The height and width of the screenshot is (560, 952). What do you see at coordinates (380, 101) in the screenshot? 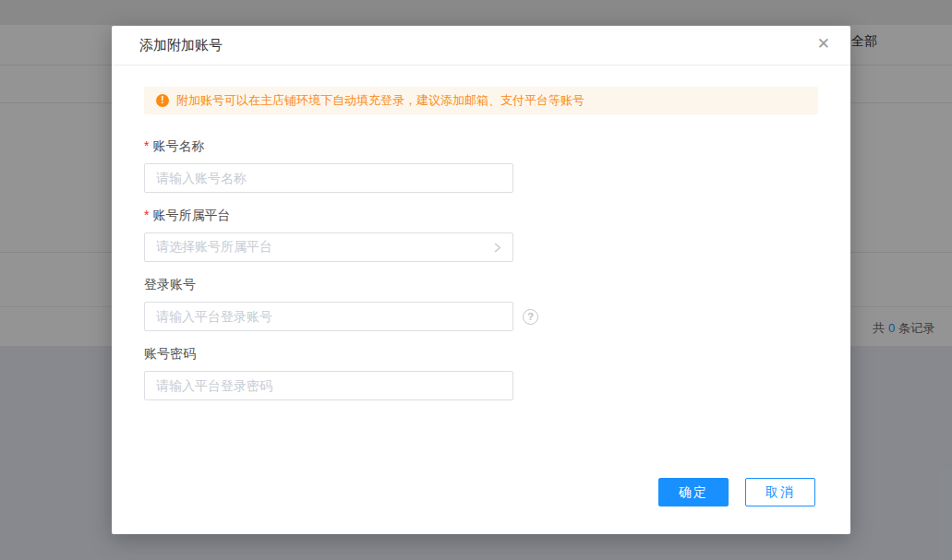
I see `notice-text: 附加账号可以在主店铺环境下自动填充登录，建议添加邮箱、支付平台等账号` at bounding box center [380, 101].